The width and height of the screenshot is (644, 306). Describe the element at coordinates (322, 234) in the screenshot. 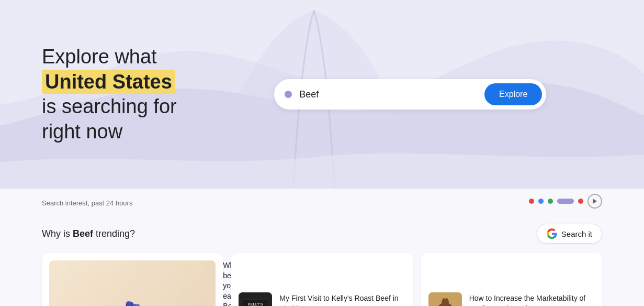

I see `trending-header: Why is Beef trending? Search it` at that location.